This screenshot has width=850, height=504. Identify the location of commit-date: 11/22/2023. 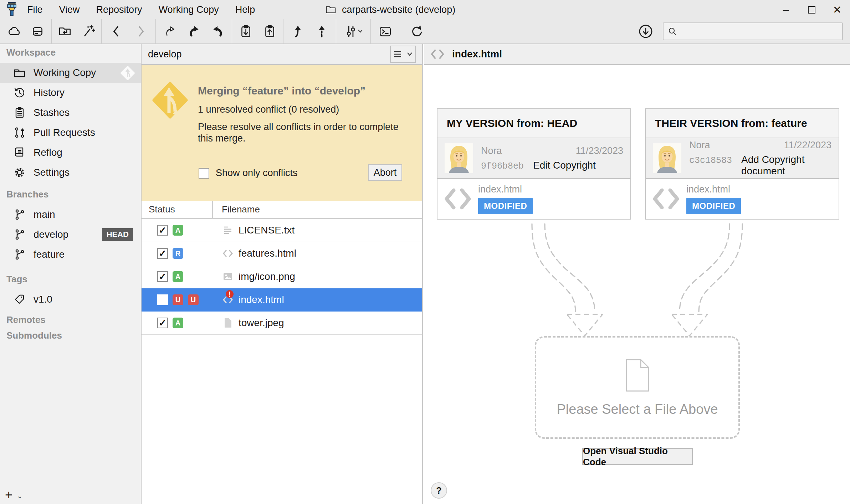
(808, 145).